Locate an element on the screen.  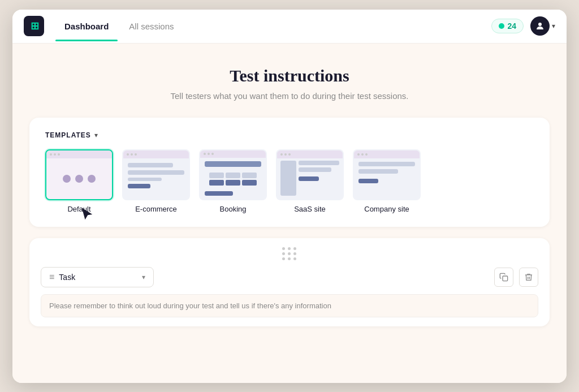
user-avatar is located at coordinates (540, 26).